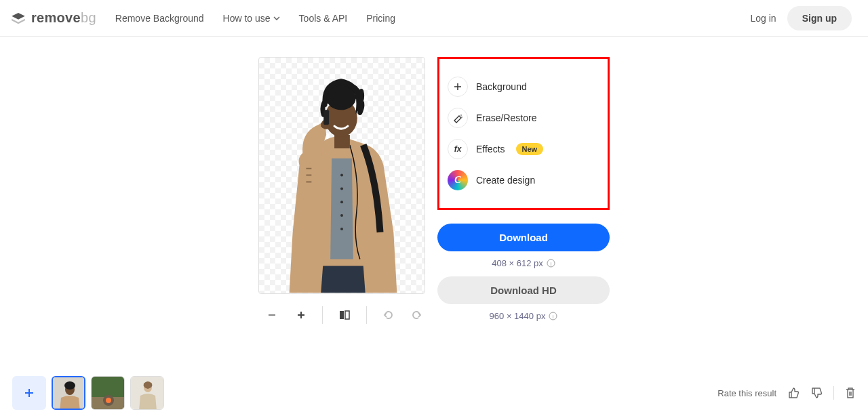 The image size is (868, 418). What do you see at coordinates (816, 393) in the screenshot?
I see `thumbs-down-icon` at bounding box center [816, 393].